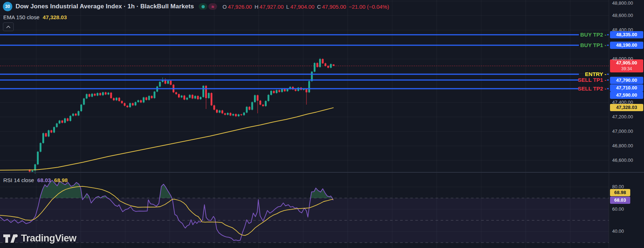  What do you see at coordinates (48, 238) in the screenshot?
I see `watermark-text: TradingView` at bounding box center [48, 238].